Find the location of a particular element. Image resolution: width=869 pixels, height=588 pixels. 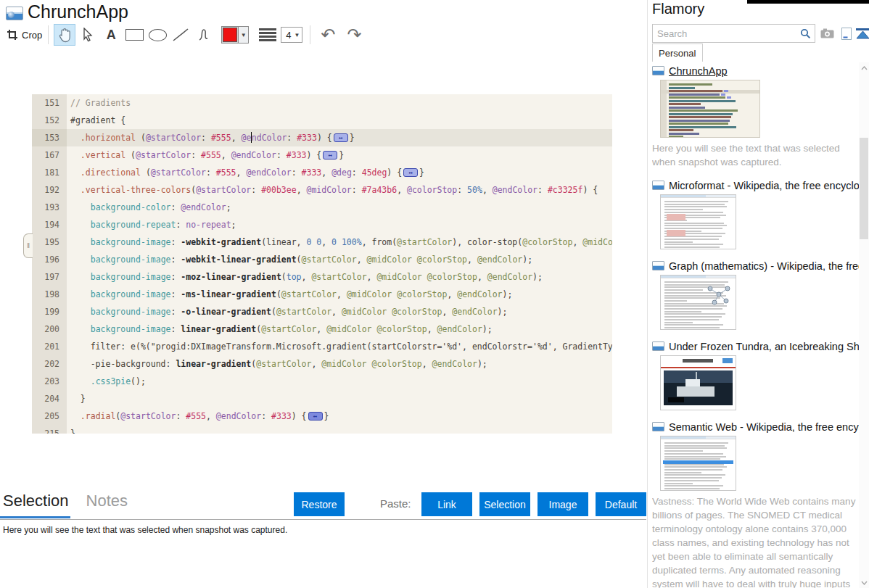

code-token: #gradient { is located at coordinates (98, 120).